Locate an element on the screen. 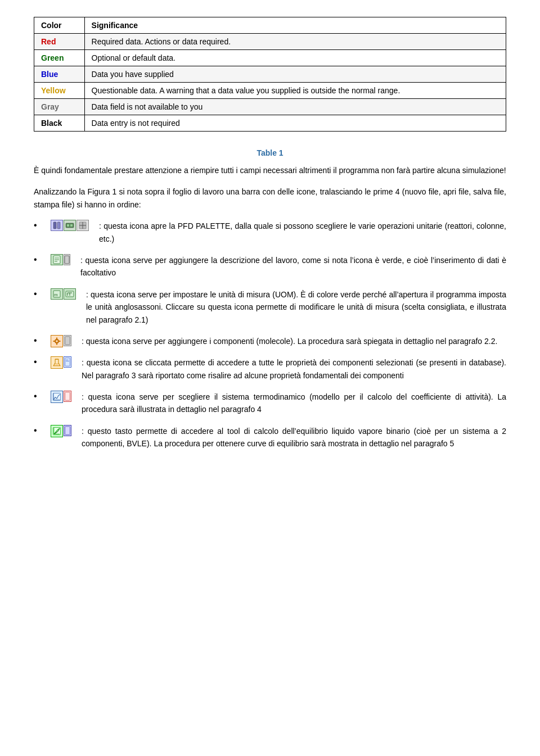 This screenshot has width=540, height=756. table-cell-significance-1: Optional or default data. is located at coordinates (295, 58).